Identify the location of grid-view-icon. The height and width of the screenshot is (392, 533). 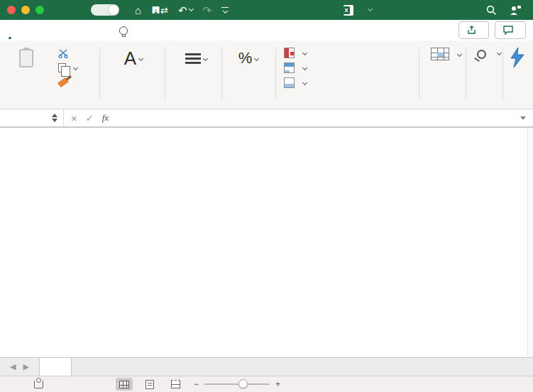
(124, 385).